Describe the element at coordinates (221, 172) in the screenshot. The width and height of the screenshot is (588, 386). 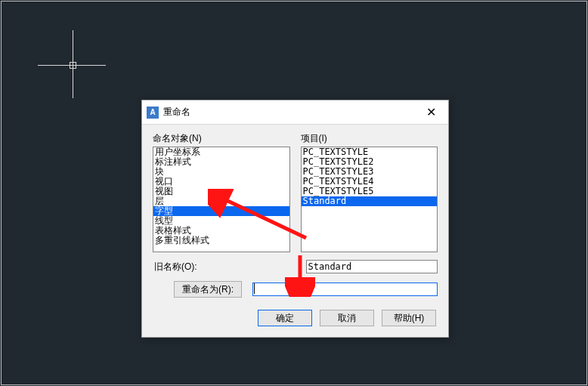
I see `list-item: 块` at that location.